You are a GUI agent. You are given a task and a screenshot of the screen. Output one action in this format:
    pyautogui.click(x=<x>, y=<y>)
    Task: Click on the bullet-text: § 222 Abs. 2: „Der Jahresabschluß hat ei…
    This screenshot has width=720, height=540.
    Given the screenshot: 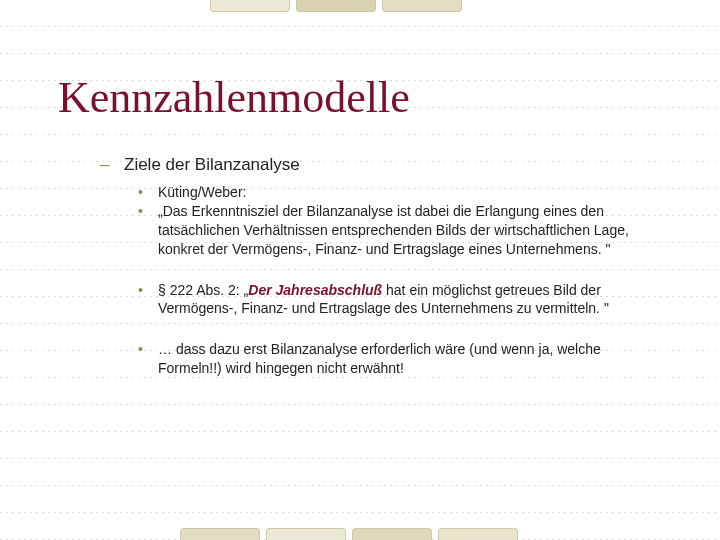 What is the action you would take?
    pyautogui.click(x=410, y=300)
    